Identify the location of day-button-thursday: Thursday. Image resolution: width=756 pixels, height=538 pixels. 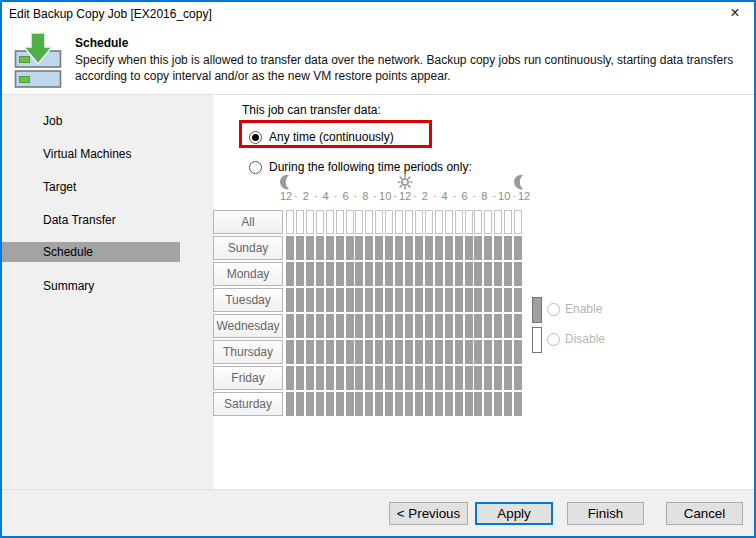
(248, 352).